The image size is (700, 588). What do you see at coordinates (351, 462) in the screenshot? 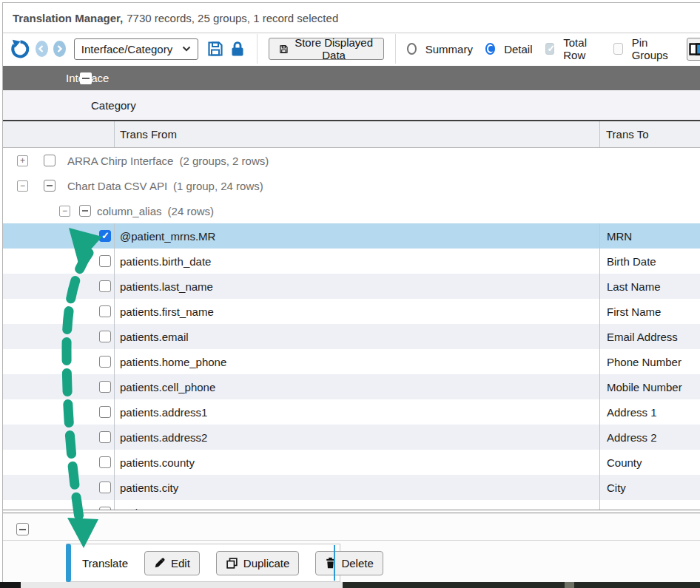
I see `table-row: patients.countyCounty` at bounding box center [351, 462].